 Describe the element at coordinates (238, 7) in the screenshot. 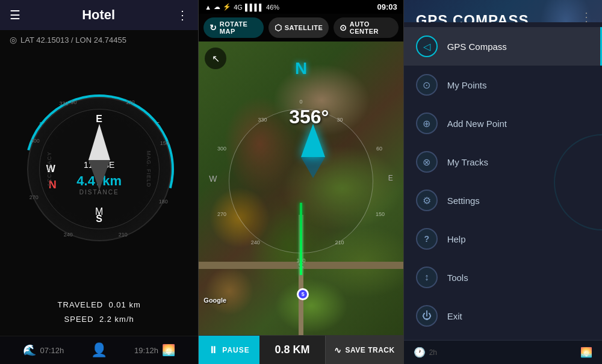

I see `network-icon: 4G` at that location.